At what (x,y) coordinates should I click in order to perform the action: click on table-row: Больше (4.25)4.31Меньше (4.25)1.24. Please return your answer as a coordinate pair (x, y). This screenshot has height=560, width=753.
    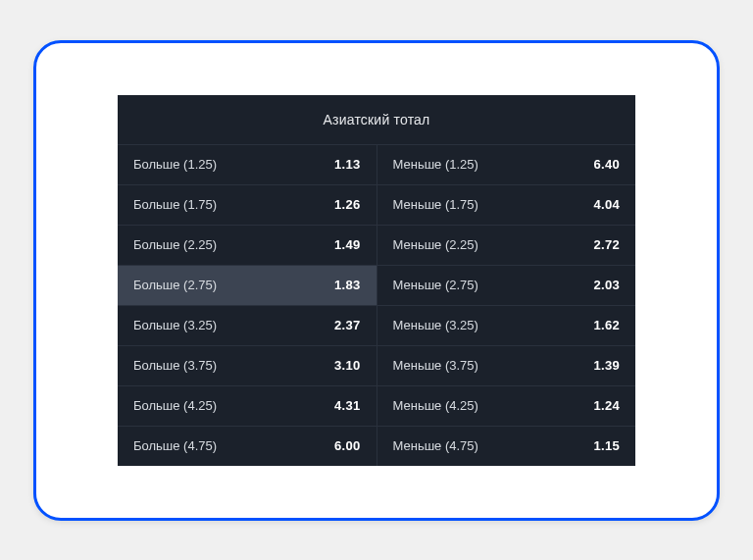
    Looking at the image, I should click on (376, 406).